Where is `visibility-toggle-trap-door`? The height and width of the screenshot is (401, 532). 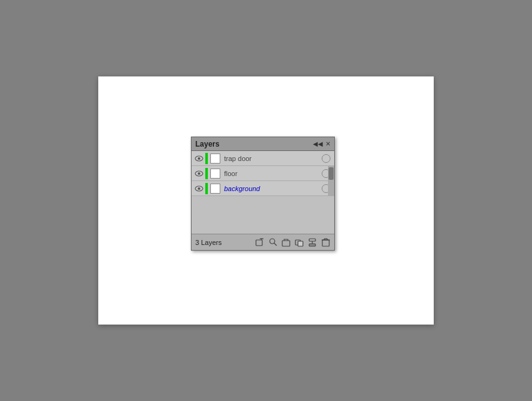 visibility-toggle-trap-door is located at coordinates (199, 159).